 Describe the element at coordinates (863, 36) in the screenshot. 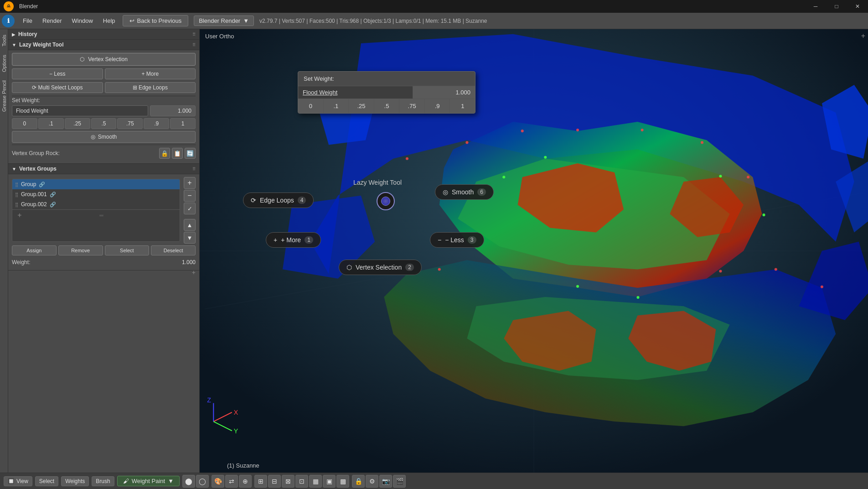

I see `viewport-expand-icon: +` at that location.